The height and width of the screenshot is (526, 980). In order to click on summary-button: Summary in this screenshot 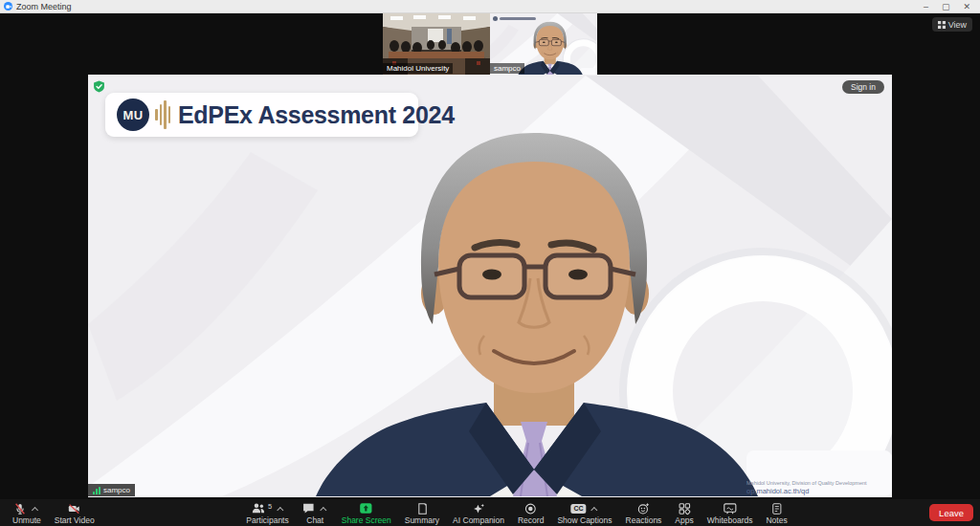, I will do `click(422, 513)`.